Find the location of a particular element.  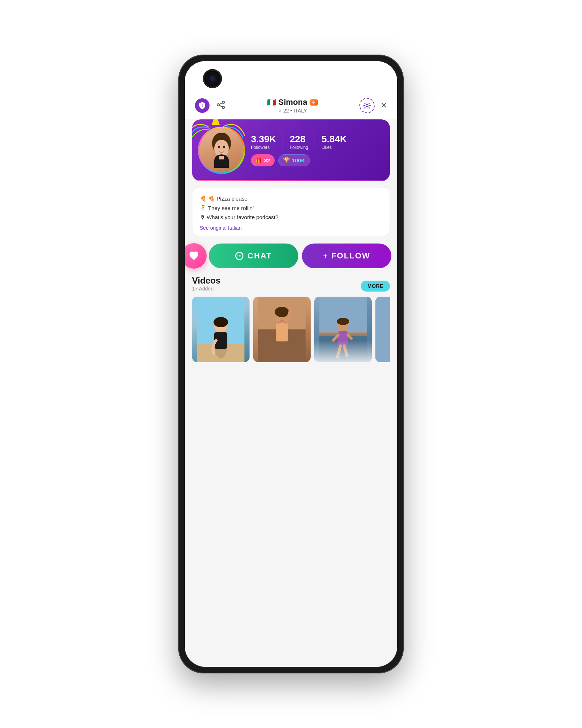

profile-name-row: 🇮🇹 Simona ✈ is located at coordinates (292, 102).